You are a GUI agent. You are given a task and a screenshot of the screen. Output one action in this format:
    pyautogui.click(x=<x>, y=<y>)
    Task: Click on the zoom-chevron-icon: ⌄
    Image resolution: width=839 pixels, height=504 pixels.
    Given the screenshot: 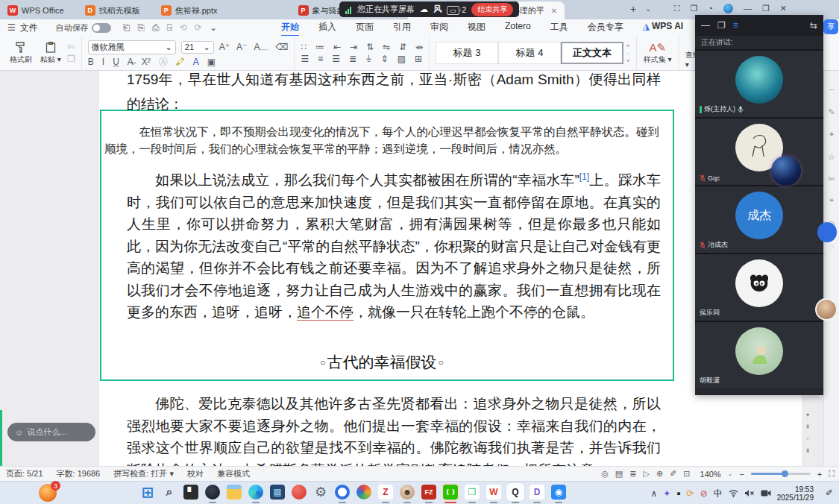 What is the action you would take?
    pyautogui.click(x=731, y=474)
    